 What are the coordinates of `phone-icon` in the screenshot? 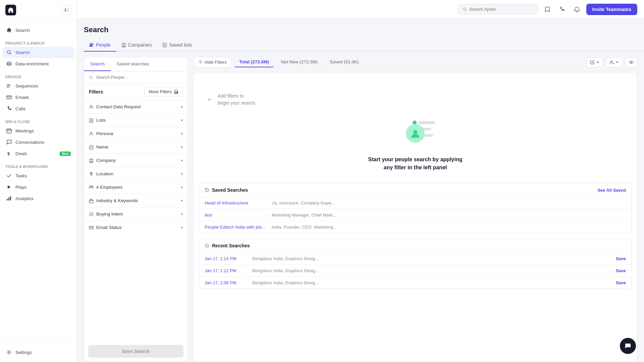 It's located at (9, 109).